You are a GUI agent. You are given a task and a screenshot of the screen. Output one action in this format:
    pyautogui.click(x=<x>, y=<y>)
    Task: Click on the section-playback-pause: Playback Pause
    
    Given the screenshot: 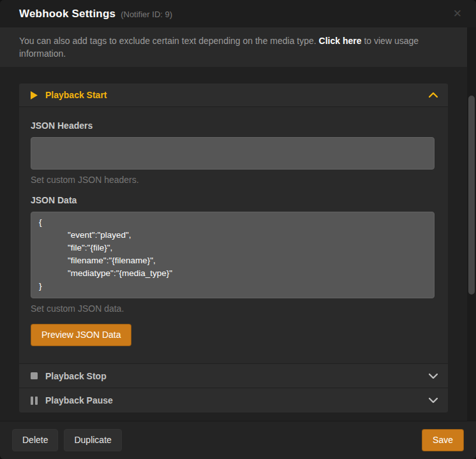 What is the action you would take?
    pyautogui.click(x=234, y=400)
    